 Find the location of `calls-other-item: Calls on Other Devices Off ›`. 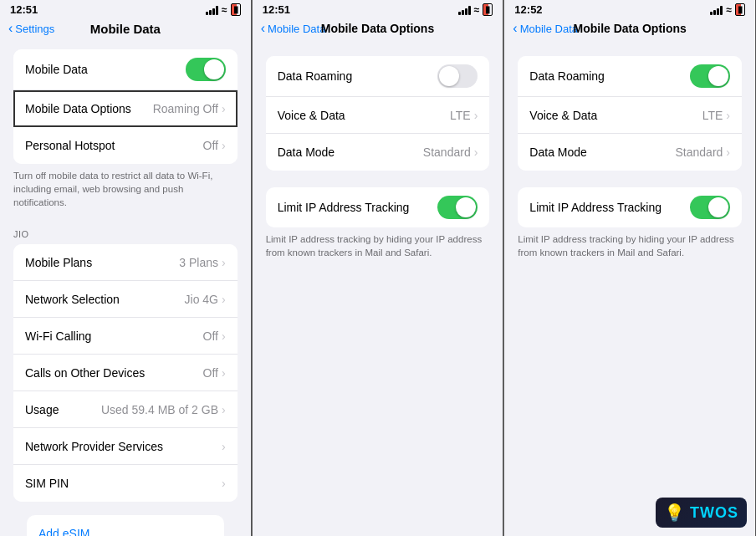

calls-other-item: Calls on Other Devices Off › is located at coordinates (125, 373).